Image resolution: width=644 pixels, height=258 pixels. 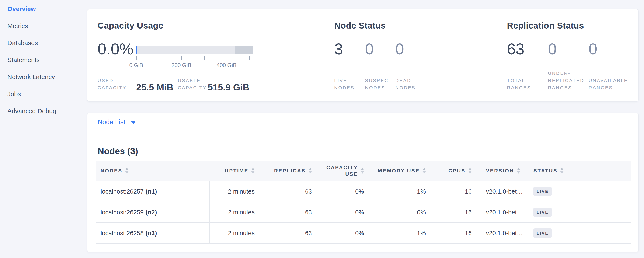 What do you see at coordinates (348, 171) in the screenshot?
I see `column-header-capacity-use: CAPACITY USE` at bounding box center [348, 171].